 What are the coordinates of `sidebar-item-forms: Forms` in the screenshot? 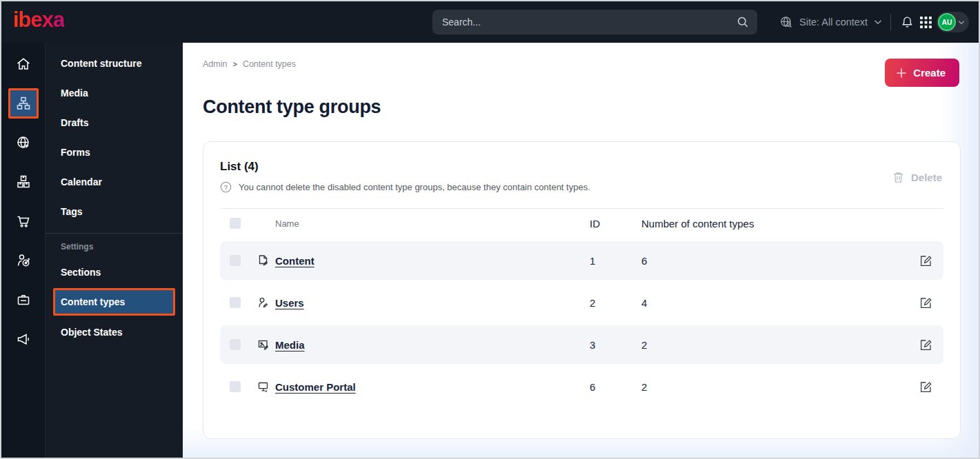 It's located at (114, 152).